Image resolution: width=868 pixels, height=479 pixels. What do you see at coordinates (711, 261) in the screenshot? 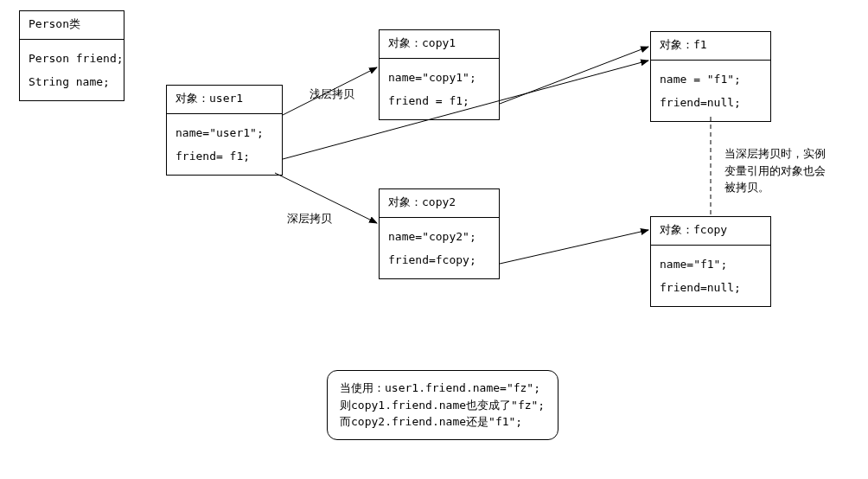
I see `fcopy-box: 对象：fcopy name="f1"; friend=null;` at bounding box center [711, 261].